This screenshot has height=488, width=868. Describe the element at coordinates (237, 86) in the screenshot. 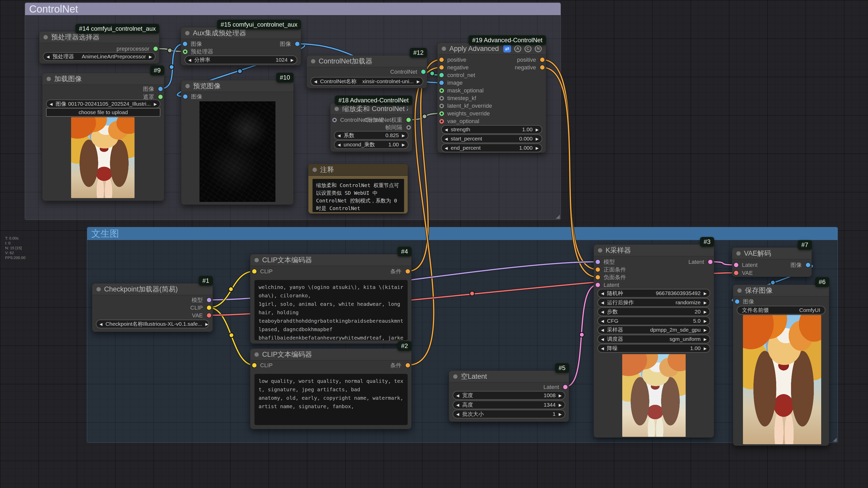

I see `node-header: 预览图像` at that location.